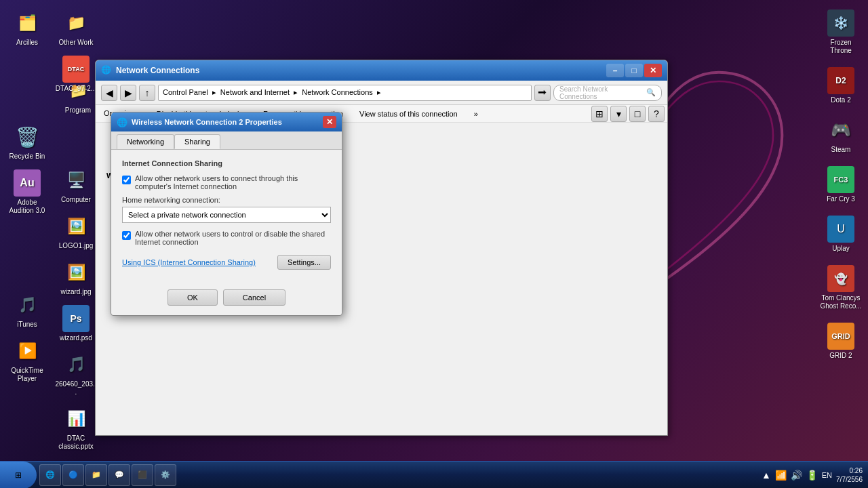  What do you see at coordinates (96, 475) in the screenshot?
I see `taskbar-item-explorer: 📁` at bounding box center [96, 475].